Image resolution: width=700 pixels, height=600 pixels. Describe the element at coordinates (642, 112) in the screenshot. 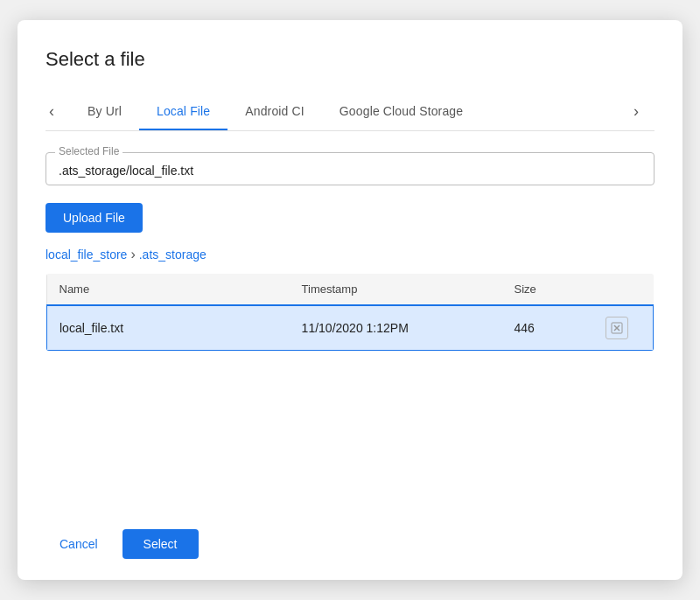

I see `tab-next-arrow: ›` at that location.